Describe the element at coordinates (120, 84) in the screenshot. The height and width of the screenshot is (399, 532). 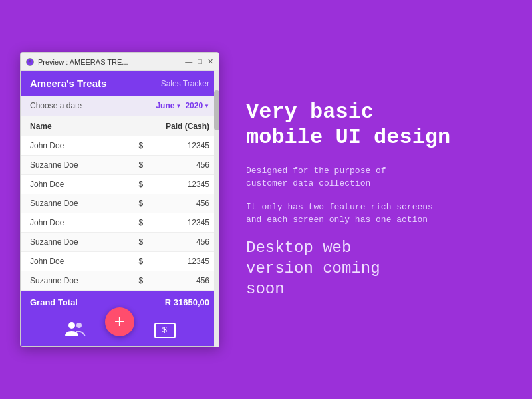
I see `app-header: Ameera's Treats Sales Tracker` at that location.